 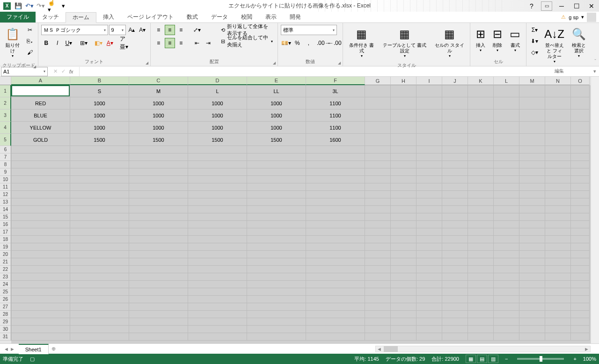 I want to click on insert-cells-button: ⊞挿入▾, so click(x=481, y=40).